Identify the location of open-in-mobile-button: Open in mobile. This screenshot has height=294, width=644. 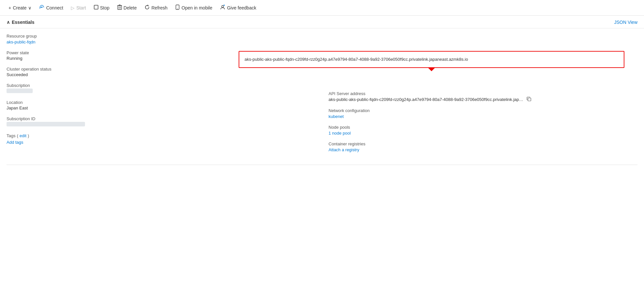
(194, 8).